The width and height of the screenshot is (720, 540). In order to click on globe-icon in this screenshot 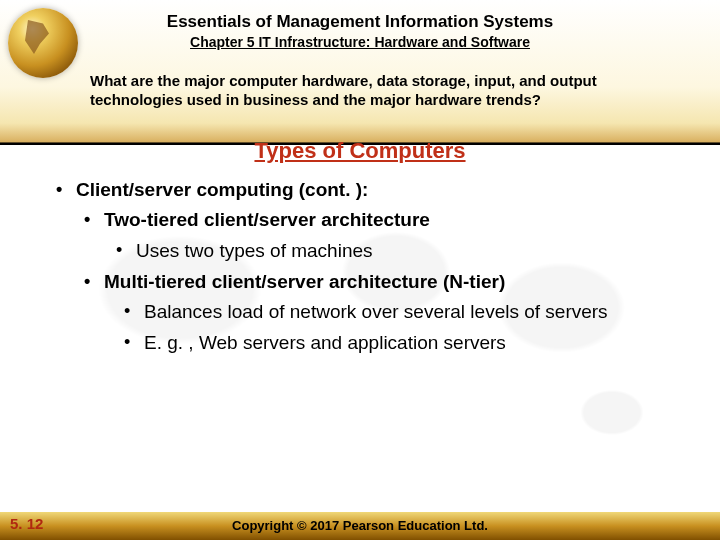, I will do `click(43, 43)`.